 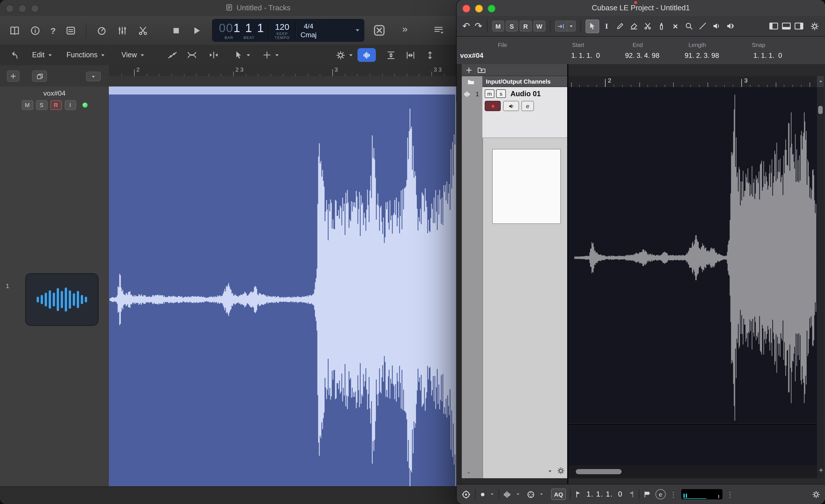 I want to click on info-end-value: 92. 3. 4. 98, so click(x=638, y=56).